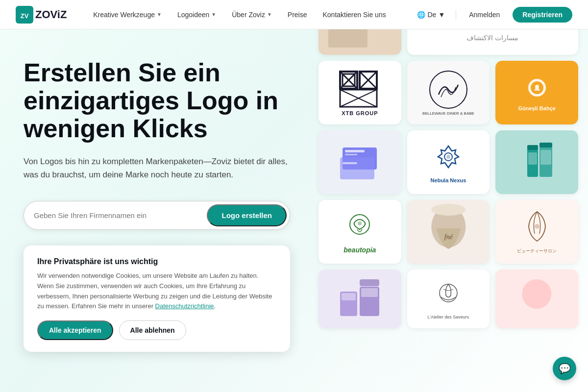  I want to click on nav-right: 🌐 De ▼ Anmelden Registrieren, so click(492, 15).